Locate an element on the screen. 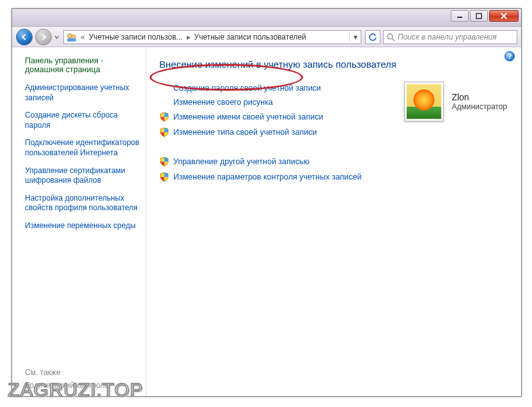  search-placeholder: Поиск в панели управления is located at coordinates (448, 37).